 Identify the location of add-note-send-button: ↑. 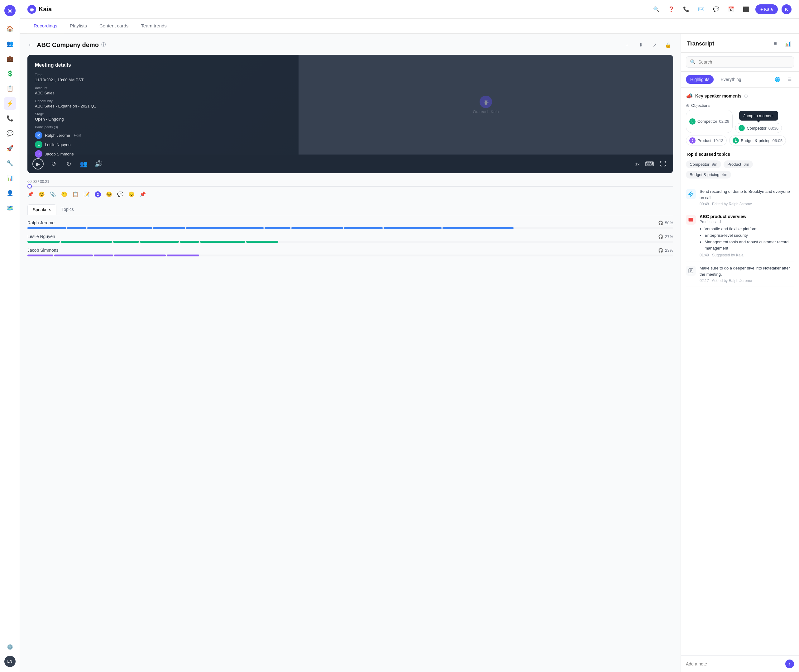
(789, 664).